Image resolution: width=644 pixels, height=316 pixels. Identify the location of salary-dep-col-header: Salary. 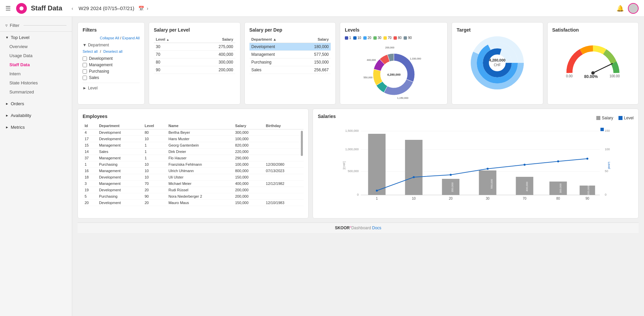
(315, 40).